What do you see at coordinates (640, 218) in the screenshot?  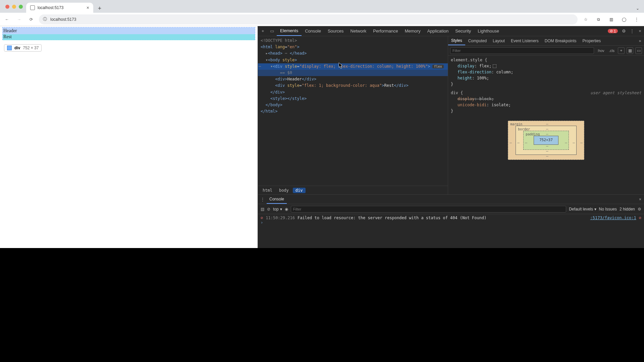 I see `error-badge-icon: ⊘` at bounding box center [640, 218].